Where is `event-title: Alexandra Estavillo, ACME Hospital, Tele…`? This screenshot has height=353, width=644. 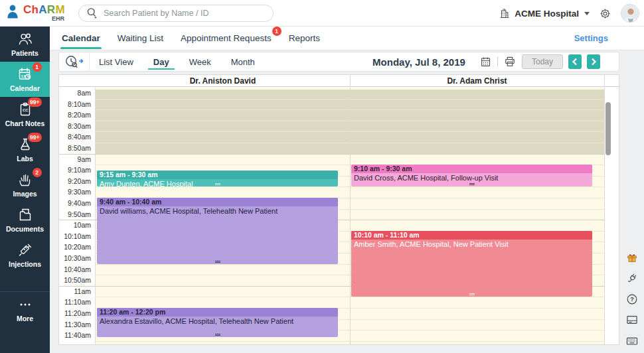 event-title: Alexandra Estavillo, ACME Hospital, Tele… is located at coordinates (218, 321).